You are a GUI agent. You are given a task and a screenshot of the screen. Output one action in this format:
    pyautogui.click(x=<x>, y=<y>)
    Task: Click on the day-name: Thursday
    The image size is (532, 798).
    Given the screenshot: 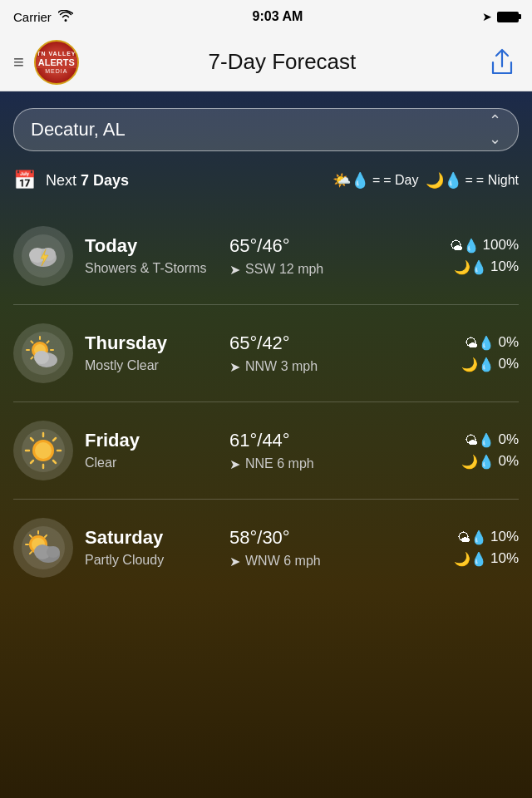 What is the action you would take?
    pyautogui.click(x=151, y=343)
    